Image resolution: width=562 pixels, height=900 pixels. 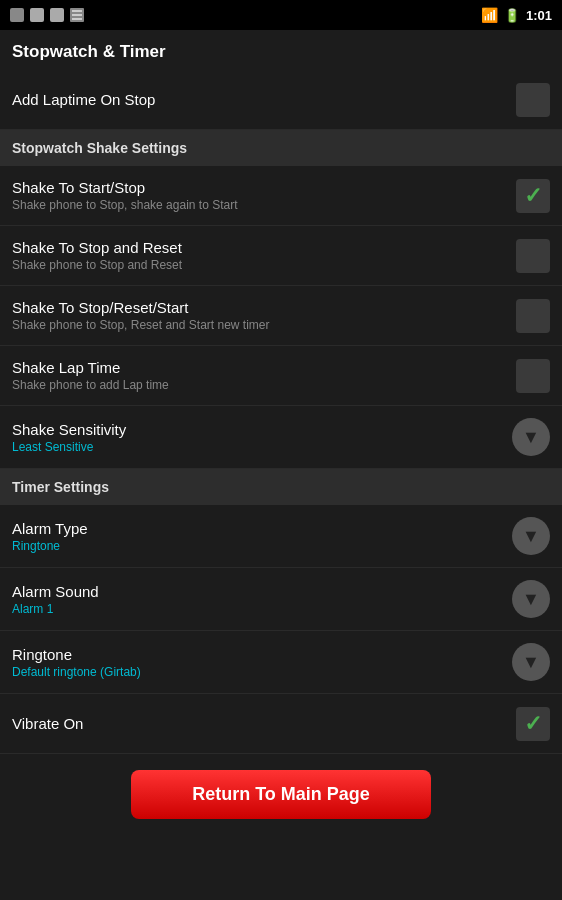 What do you see at coordinates (281, 50) in the screenshot?
I see `app-title: Stopwatch & Timer` at bounding box center [281, 50].